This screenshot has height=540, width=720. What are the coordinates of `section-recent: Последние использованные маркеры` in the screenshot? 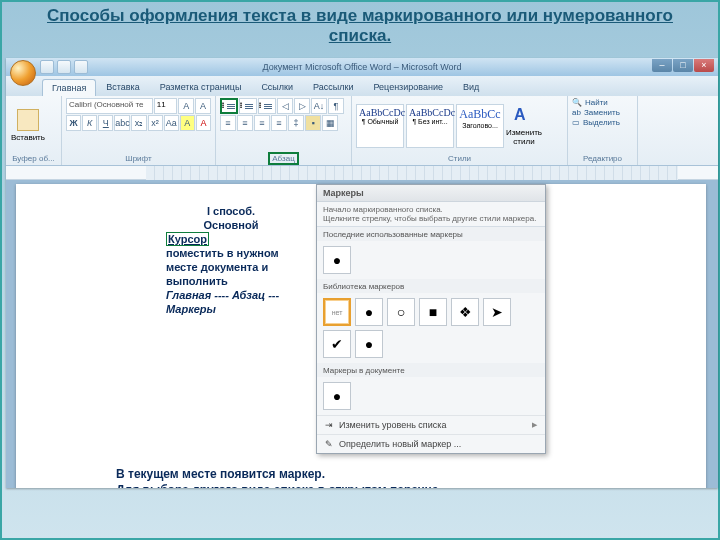 It's located at (431, 234).